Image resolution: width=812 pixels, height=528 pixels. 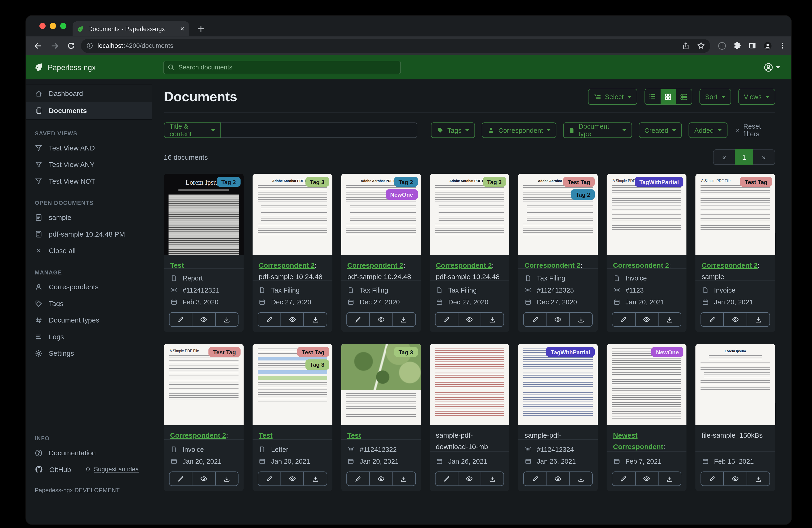 I want to click on back-button, so click(x=38, y=46).